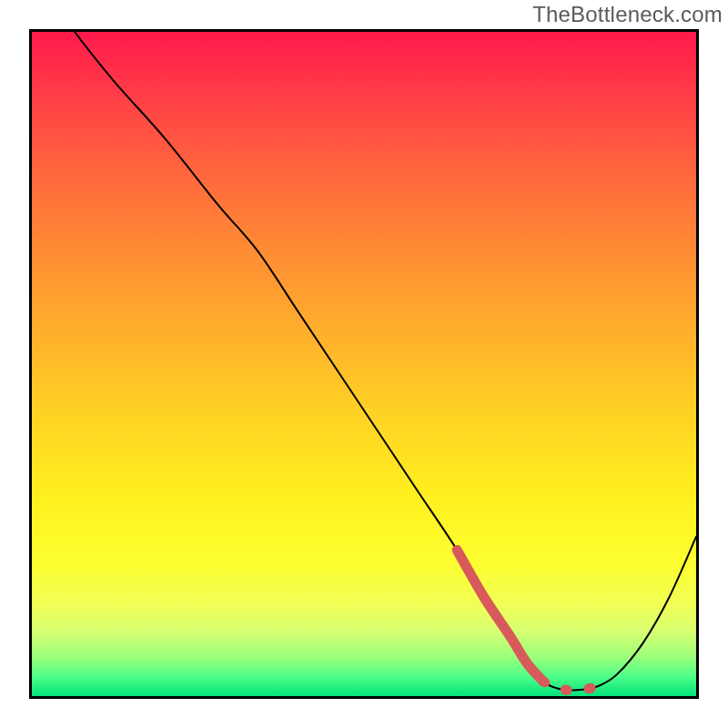 The width and height of the screenshot is (728, 728). I want to click on watermark-text: TheBottleneck.com, so click(628, 15).